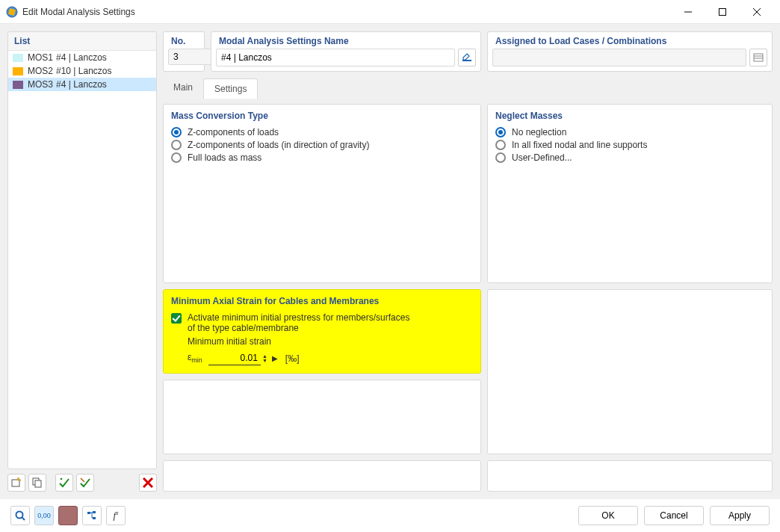  I want to click on name-label: Modal Analysis Settings Name, so click(346, 42).